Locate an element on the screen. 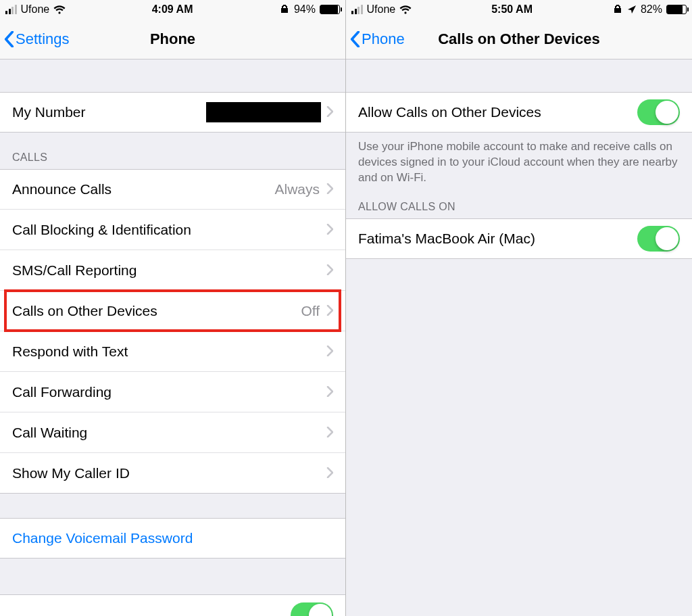 The image size is (692, 616). toggle-switch is located at coordinates (312, 610).